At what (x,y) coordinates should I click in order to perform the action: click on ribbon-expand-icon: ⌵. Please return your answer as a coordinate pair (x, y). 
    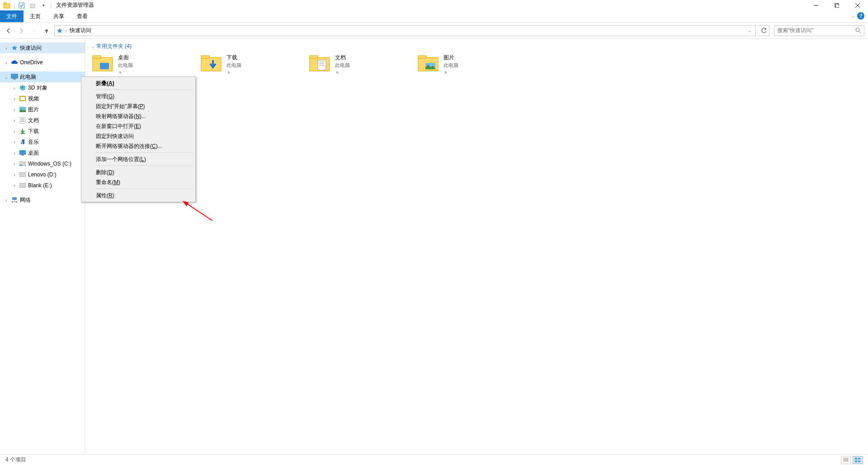
    Looking at the image, I should click on (853, 16).